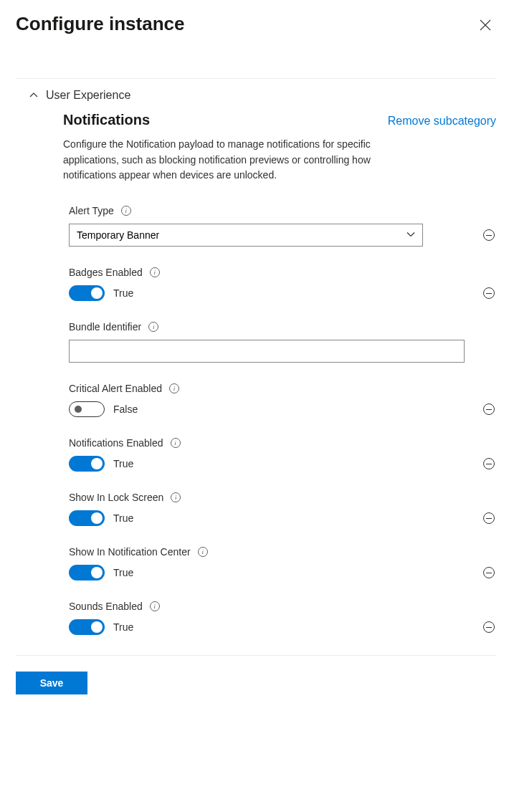  What do you see at coordinates (246, 235) in the screenshot?
I see `alert-type-select: Temporary Banner` at bounding box center [246, 235].